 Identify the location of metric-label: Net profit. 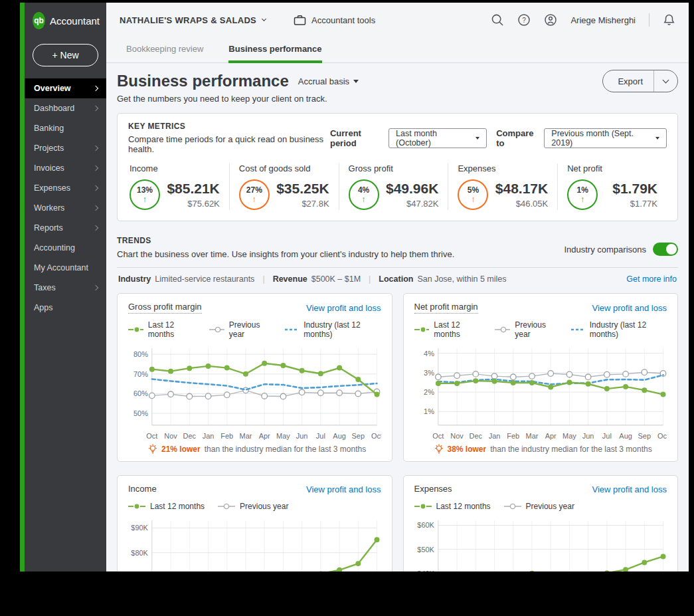
(612, 169).